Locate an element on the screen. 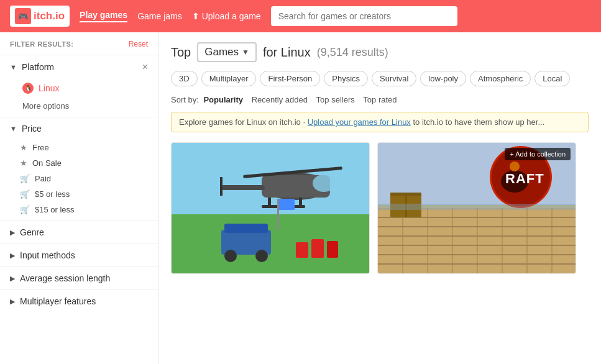  platform-label: Platform is located at coordinates (38, 67).